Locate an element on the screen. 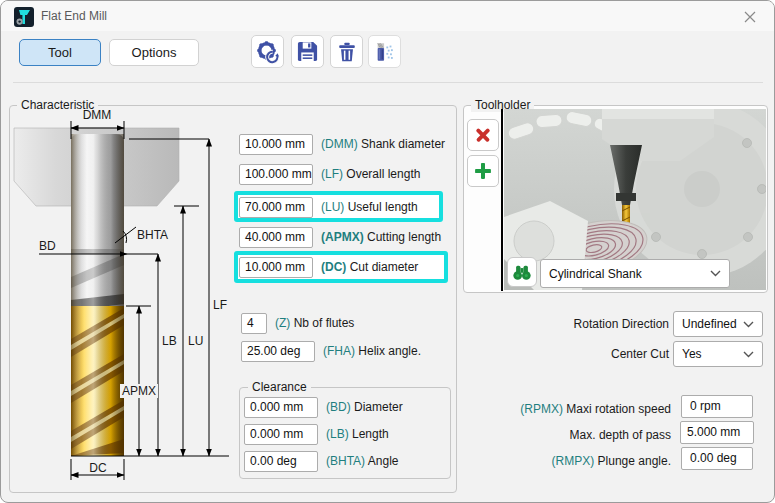 The image size is (775, 503). overall-length-field: 100.000 mm is located at coordinates (276, 174).